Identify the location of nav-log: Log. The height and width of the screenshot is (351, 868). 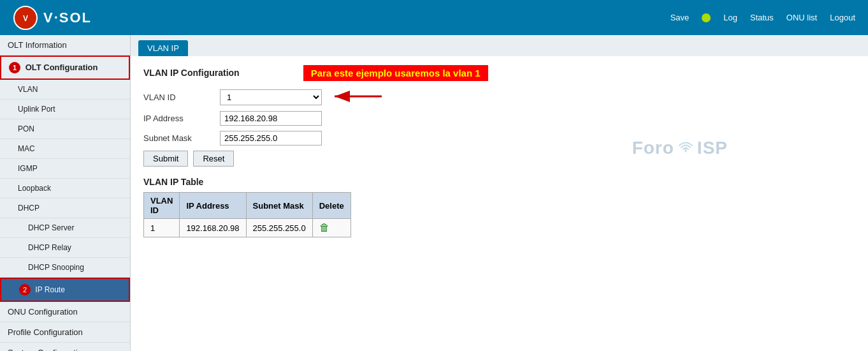
(730, 18).